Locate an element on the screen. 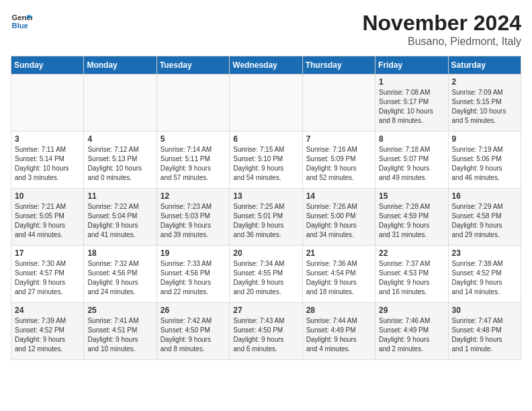 Image resolution: width=532 pixels, height=411 pixels. calendar-cell: 8Sunrise: 7:18 AM Sunset: 5:07 PM Daylig… is located at coordinates (412, 160).